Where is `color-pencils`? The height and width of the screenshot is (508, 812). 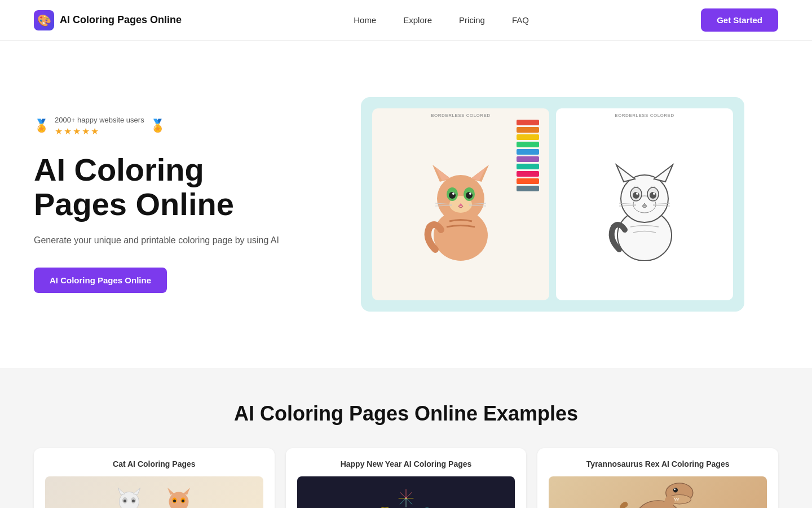 color-pencils is located at coordinates (531, 156).